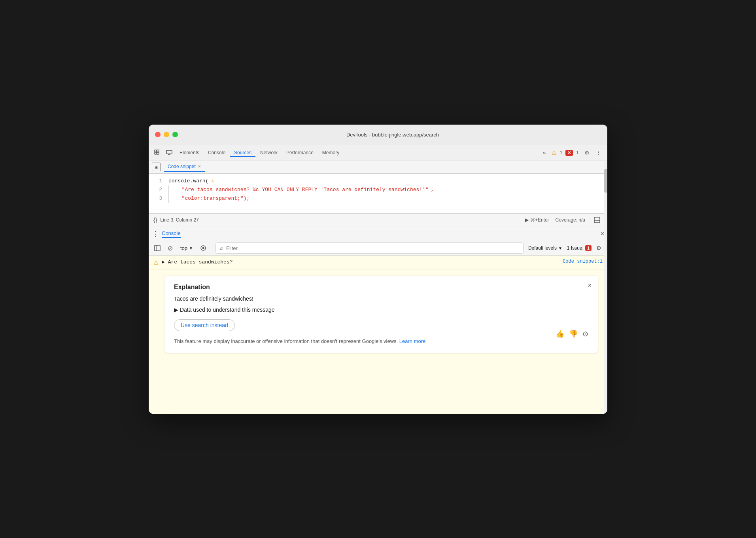 Image resolution: width=756 pixels, height=538 pixels. I want to click on console-close-icon: ×, so click(603, 234).